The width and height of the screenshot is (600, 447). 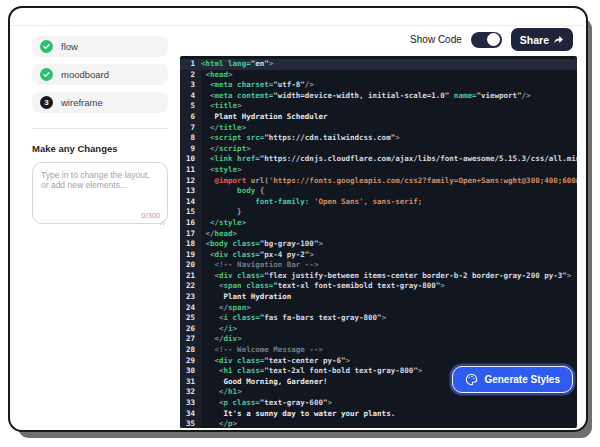 I want to click on line-content: </div>, so click(x=389, y=340).